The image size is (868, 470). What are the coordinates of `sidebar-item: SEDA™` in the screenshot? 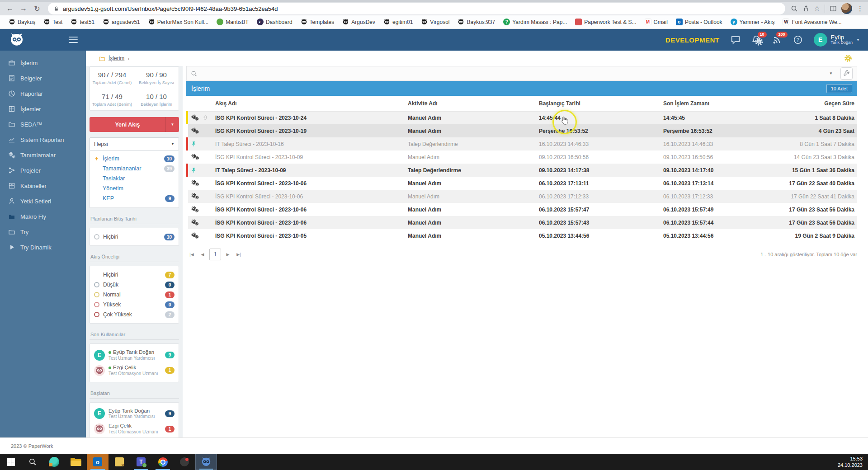 It's located at (43, 124).